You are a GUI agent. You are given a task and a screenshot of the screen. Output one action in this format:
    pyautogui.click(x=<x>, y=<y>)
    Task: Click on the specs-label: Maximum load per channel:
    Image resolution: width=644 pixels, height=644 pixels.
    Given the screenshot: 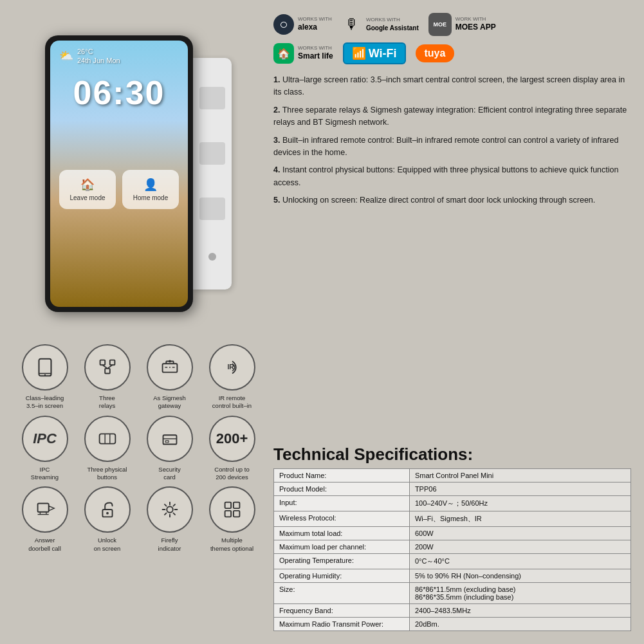 What is the action you would take?
    pyautogui.click(x=342, y=547)
    